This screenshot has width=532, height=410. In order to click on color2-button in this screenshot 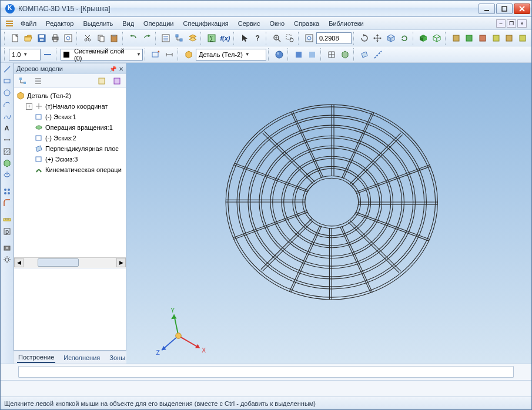, I will do `click(312, 55)`.